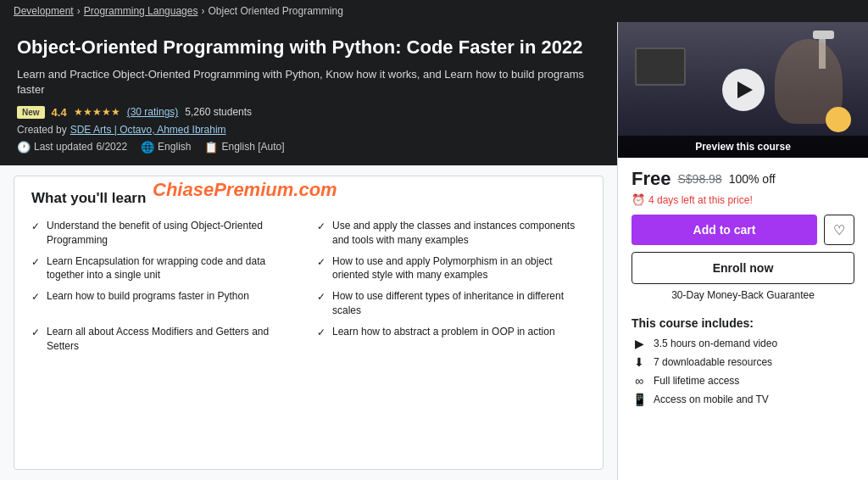 Image resolution: width=868 pixels, height=480 pixels. I want to click on clock-icon: 🕐, so click(24, 148).